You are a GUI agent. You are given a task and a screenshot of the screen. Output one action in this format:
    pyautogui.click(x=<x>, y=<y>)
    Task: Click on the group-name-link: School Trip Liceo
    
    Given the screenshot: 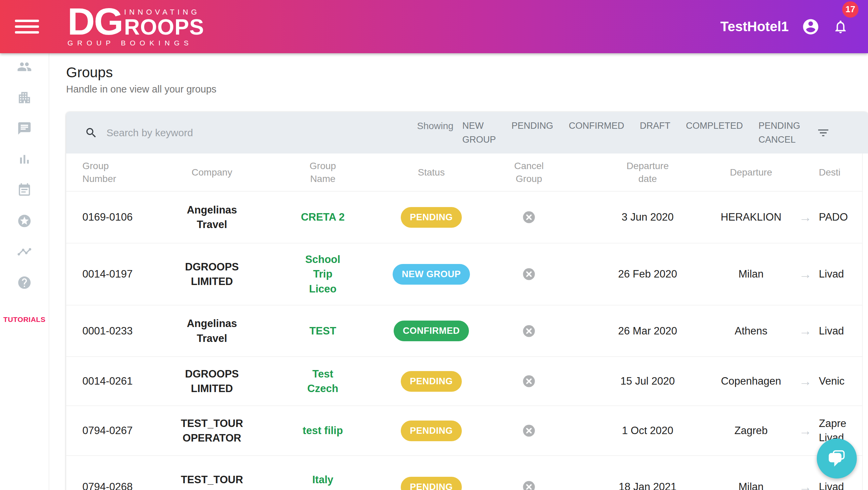 What is the action you would take?
    pyautogui.click(x=323, y=274)
    